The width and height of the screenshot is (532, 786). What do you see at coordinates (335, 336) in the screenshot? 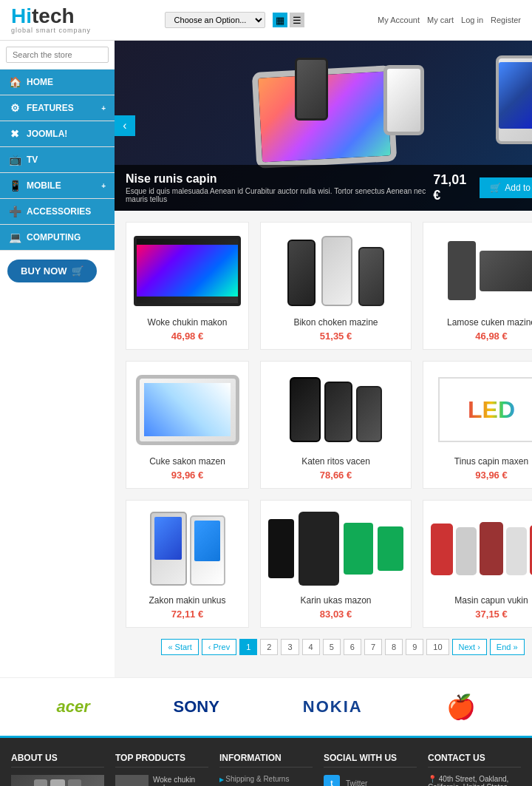
I see `product-price-2: 51,35 €` at bounding box center [335, 336].